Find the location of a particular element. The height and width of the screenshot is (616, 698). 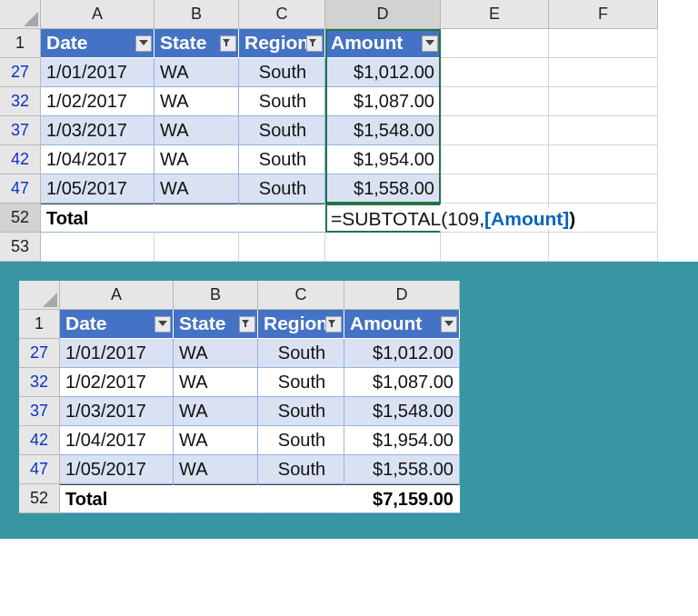

table-header-region: Region is located at coordinates (282, 44).